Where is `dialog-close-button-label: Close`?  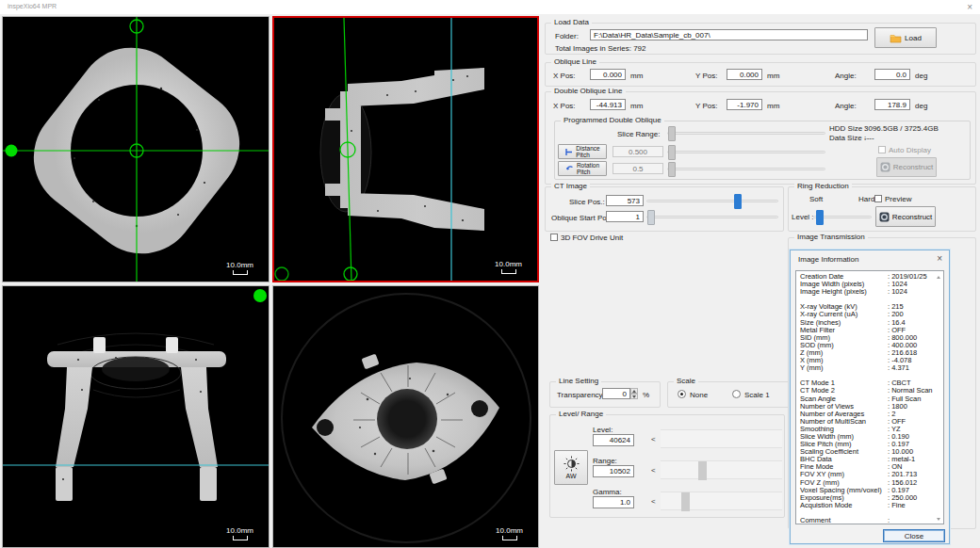
dialog-close-button-label: Close is located at coordinates (914, 537).